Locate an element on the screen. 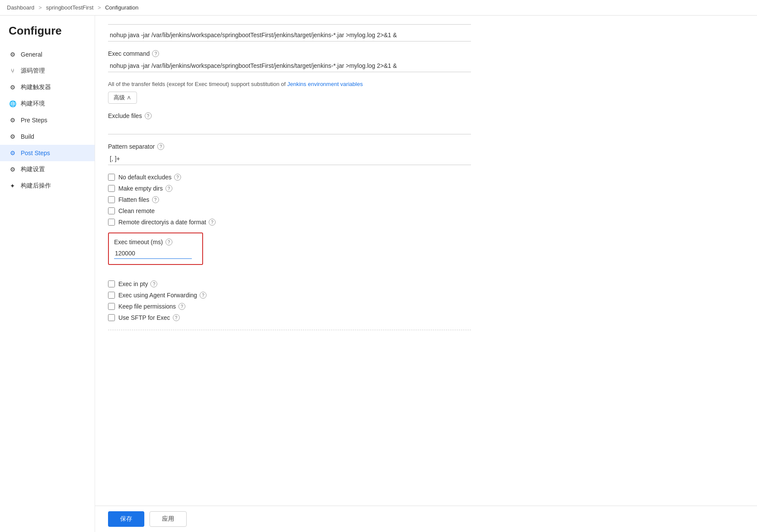 The height and width of the screenshot is (532, 757). gear-icon: ⚙ is located at coordinates (13, 54).